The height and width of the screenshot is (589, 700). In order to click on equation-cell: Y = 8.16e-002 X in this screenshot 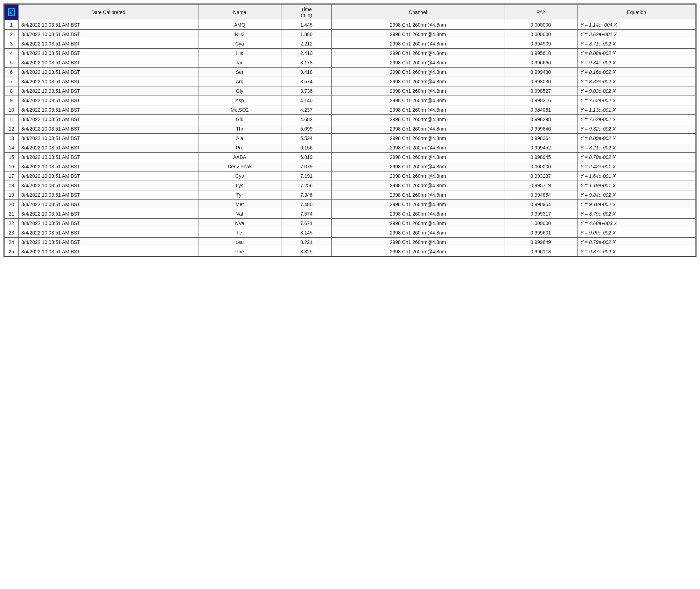, I will do `click(636, 72)`.